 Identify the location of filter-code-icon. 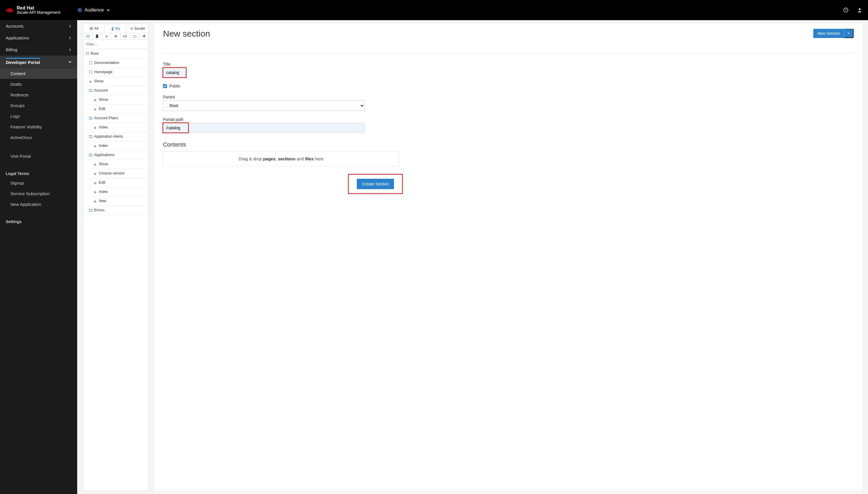
(126, 36).